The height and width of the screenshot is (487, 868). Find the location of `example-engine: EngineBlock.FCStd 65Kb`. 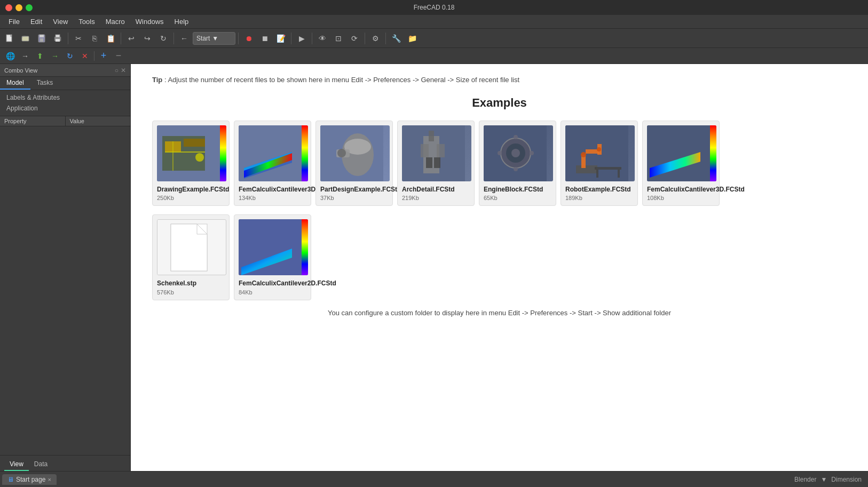

example-engine: EngineBlock.FCStd 65Kb is located at coordinates (518, 163).